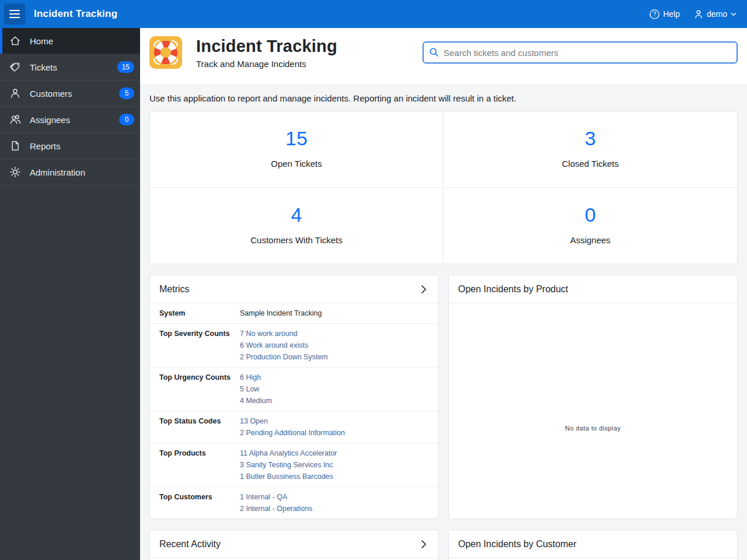 This screenshot has height=560, width=747. What do you see at coordinates (267, 64) in the screenshot?
I see `page-subtitle: Track and Manage Incidents` at bounding box center [267, 64].